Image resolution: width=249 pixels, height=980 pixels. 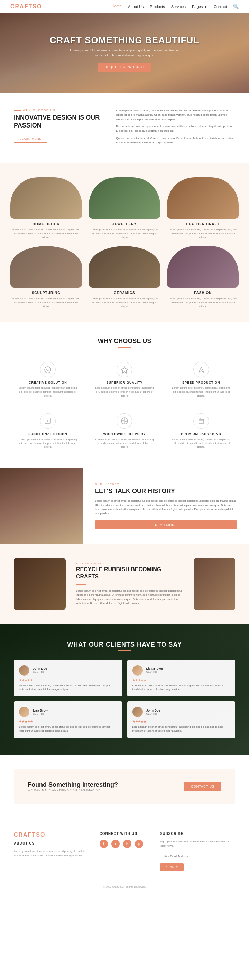 What do you see at coordinates (51, 843) in the screenshot?
I see `footer-about-title: ABOUT US` at bounding box center [51, 843].